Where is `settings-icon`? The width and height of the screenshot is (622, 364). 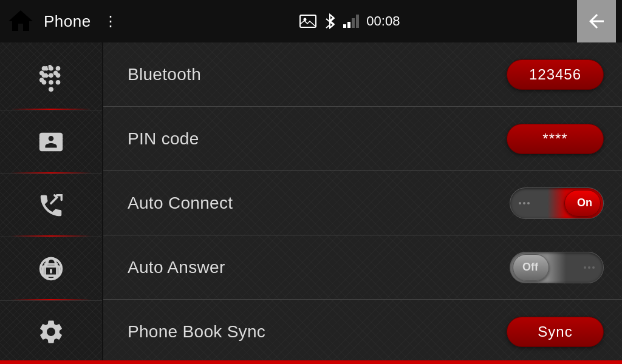 settings-icon is located at coordinates (51, 332).